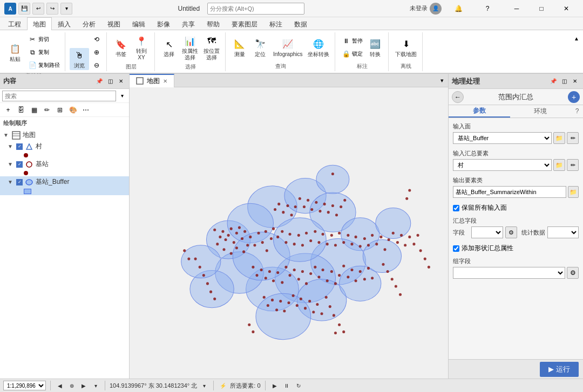 The image size is (583, 392). What do you see at coordinates (502, 165) in the screenshot?
I see `input-summary-select: 村` at bounding box center [502, 165].